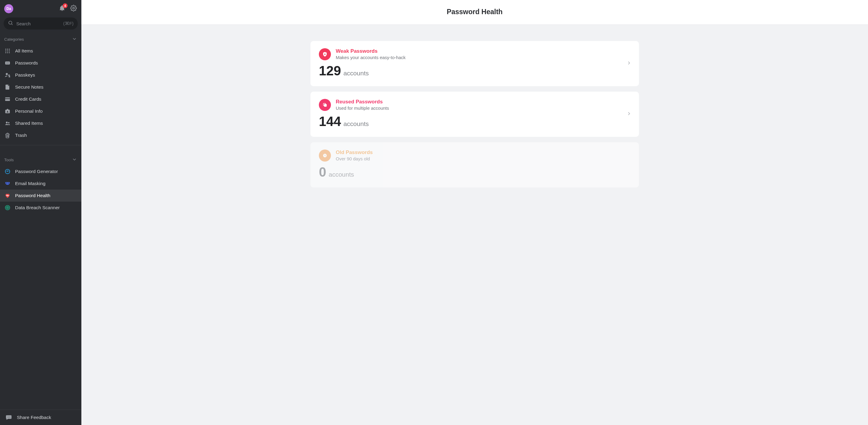 This screenshot has width=868, height=425. I want to click on card-weak-passwords: Weak Passwords Makes your accounts easy-…, so click(474, 64).